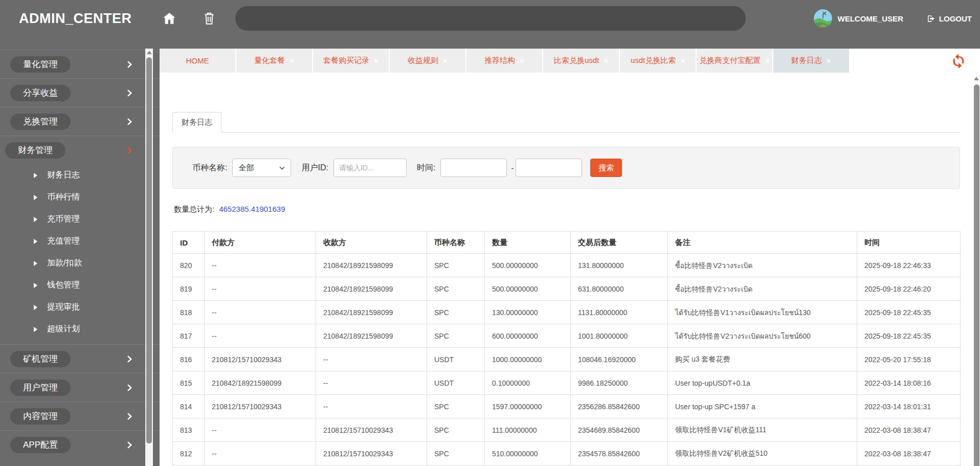 Image resolution: width=980 pixels, height=466 pixels. Describe the element at coordinates (763, 454) in the screenshot. I see `table-cell: 领取比特怪兽V2矿机收益510` at that location.